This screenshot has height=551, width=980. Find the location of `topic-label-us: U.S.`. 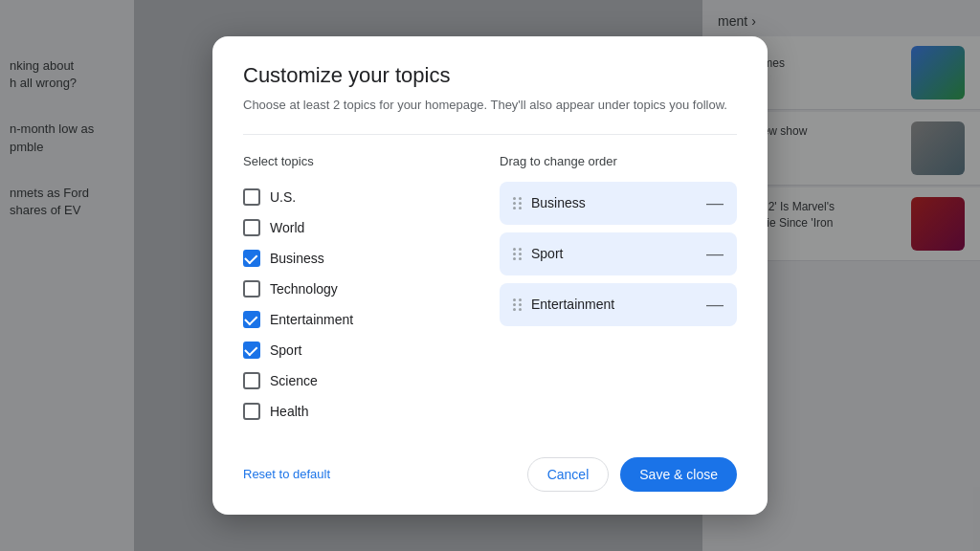

topic-label-us: U.S. is located at coordinates (283, 197).